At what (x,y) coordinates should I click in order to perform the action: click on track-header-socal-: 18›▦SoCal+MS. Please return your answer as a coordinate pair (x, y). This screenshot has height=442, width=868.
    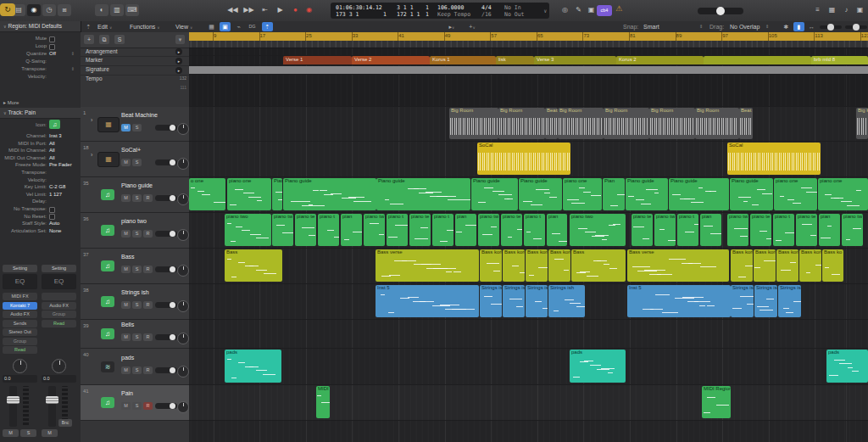
    Looking at the image, I should click on (135, 159).